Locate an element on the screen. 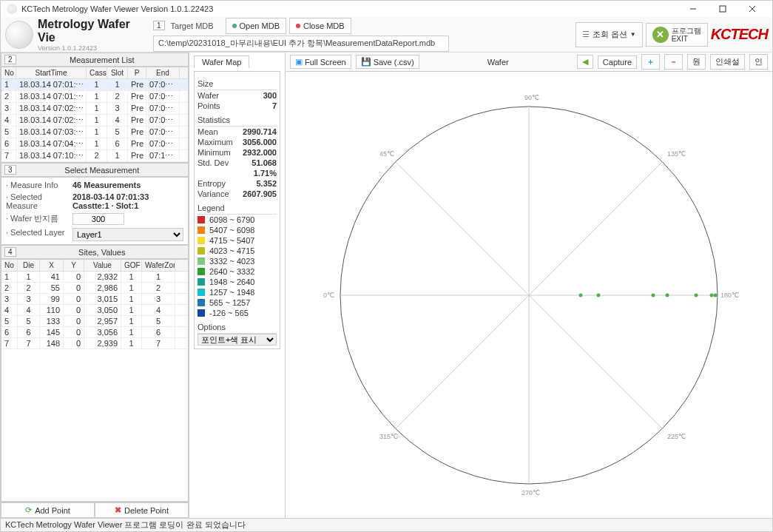  legend-item: -126 ~ 565 is located at coordinates (237, 313).